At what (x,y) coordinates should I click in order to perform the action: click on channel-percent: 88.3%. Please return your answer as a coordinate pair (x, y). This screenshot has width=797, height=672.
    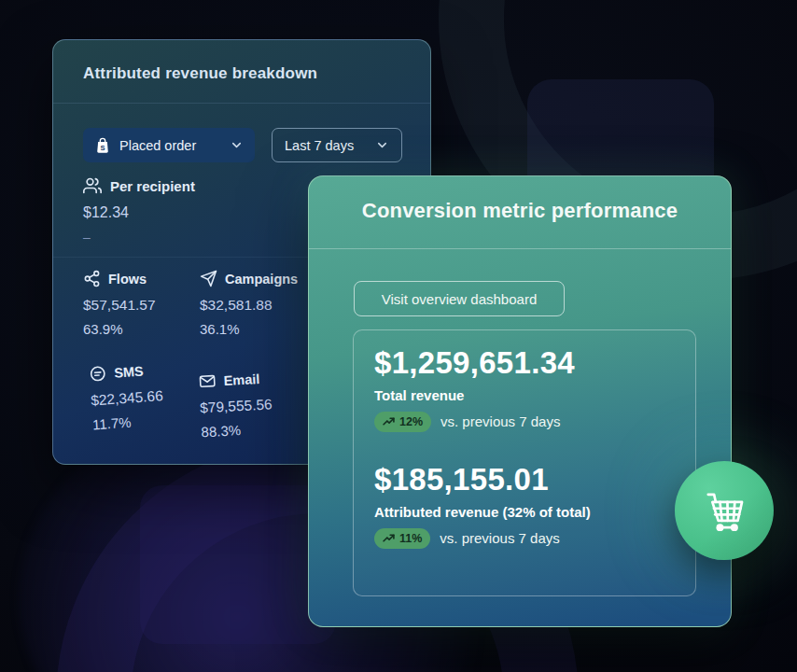
    Looking at the image, I should click on (261, 429).